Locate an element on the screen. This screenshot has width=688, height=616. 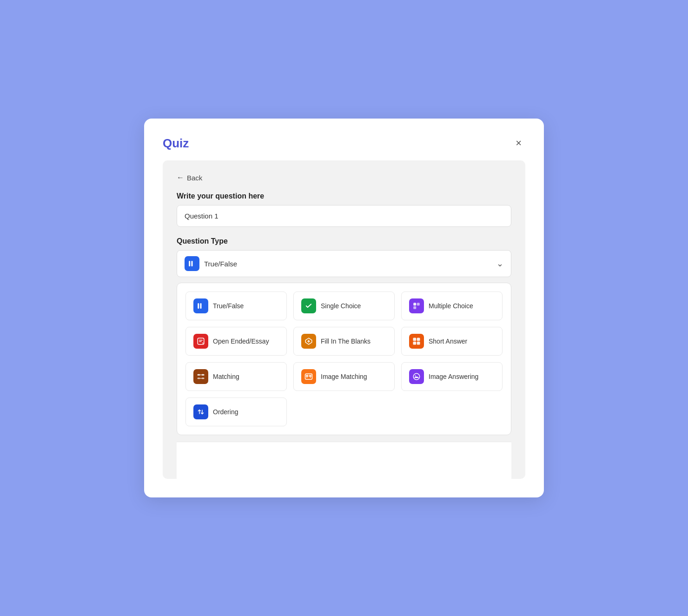
matching-icon is located at coordinates (201, 377).